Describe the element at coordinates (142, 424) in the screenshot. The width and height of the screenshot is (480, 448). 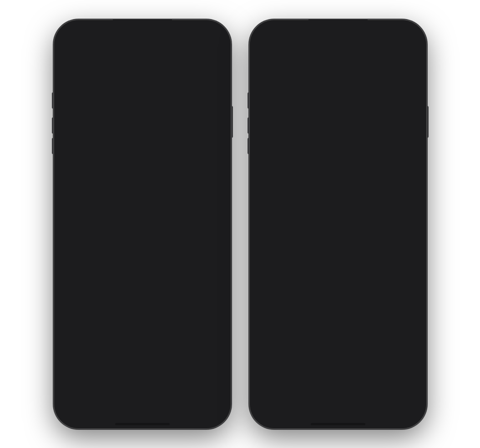
I see `home-indicator-left` at that location.